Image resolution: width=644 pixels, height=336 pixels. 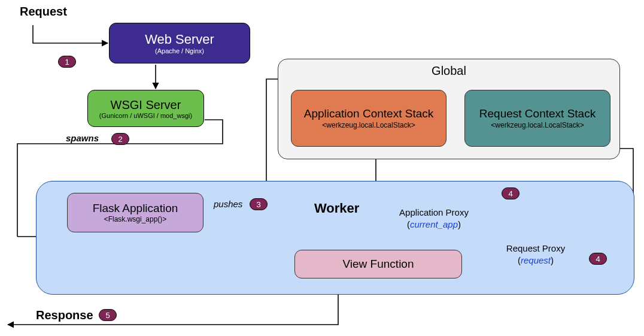 I want to click on req-proxy-label: Request Proxy (request), so click(x=536, y=254).